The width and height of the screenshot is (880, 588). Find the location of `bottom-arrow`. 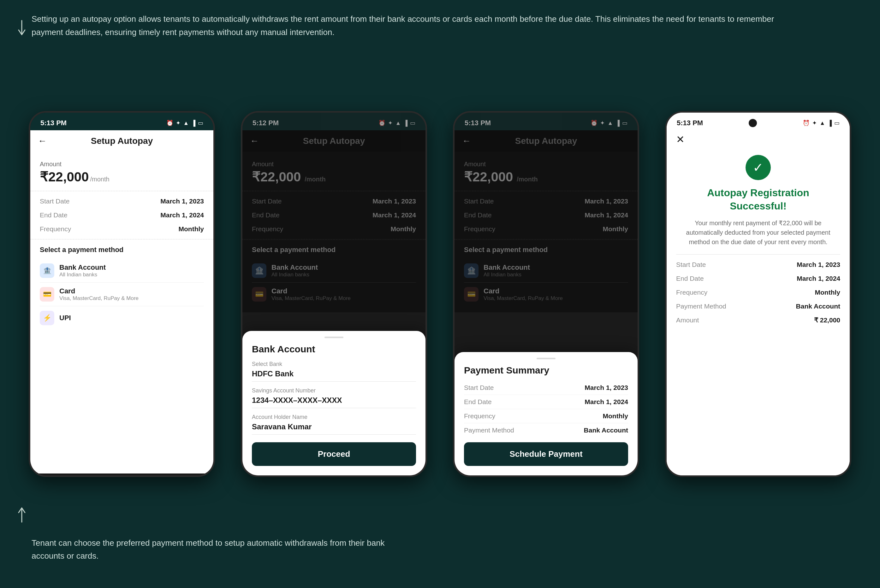

bottom-arrow is located at coordinates (22, 515).